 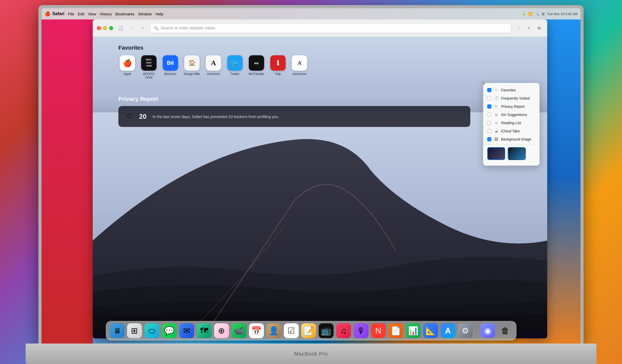 I want to click on favorite-wetransfer-label: WeTransfer, so click(x=256, y=74).